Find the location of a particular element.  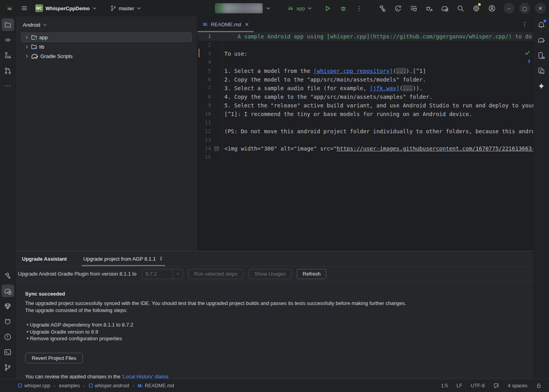

editor-line: 12(PS: Do not move this android project … is located at coordinates (365, 131).